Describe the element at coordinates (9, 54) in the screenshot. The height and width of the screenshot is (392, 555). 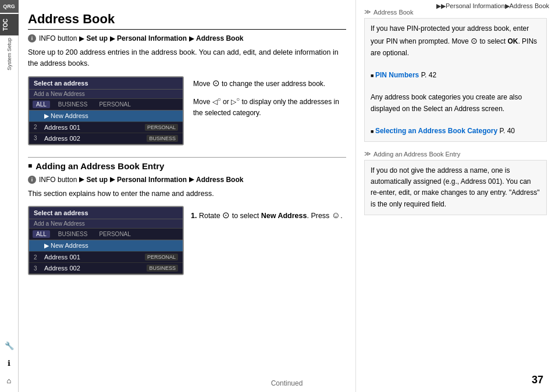
I see `system-setup-label: System Setup` at that location.